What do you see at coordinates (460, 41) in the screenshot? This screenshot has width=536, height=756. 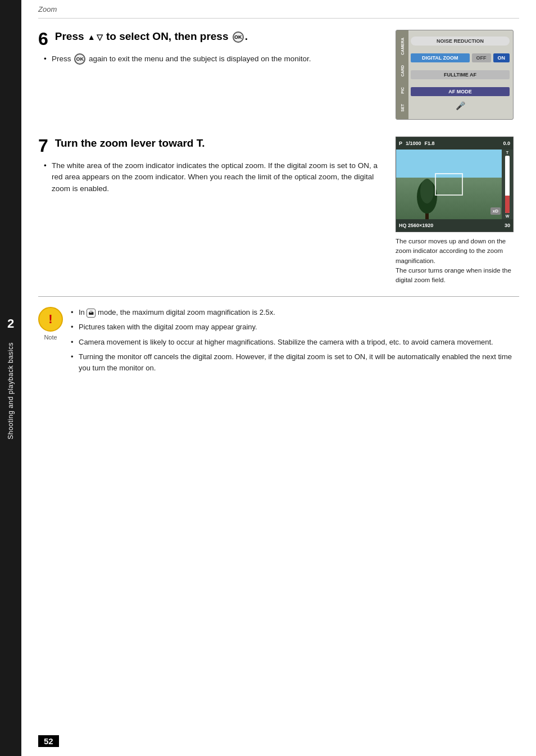 I see `menu-label-noise: NOISE REDUCTION` at bounding box center [460, 41].